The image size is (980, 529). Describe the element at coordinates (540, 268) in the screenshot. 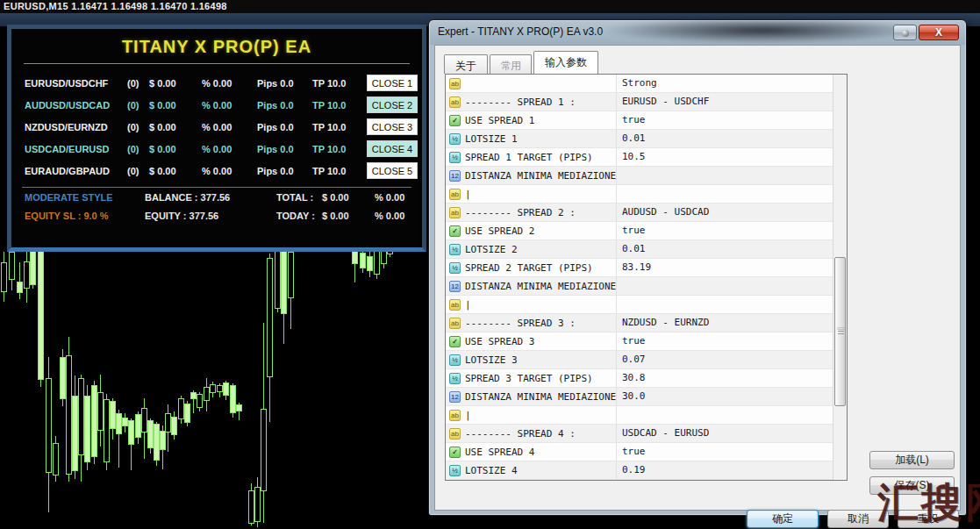

I see `param-label: SPREAD 2 TARGET (PIPS)` at that location.